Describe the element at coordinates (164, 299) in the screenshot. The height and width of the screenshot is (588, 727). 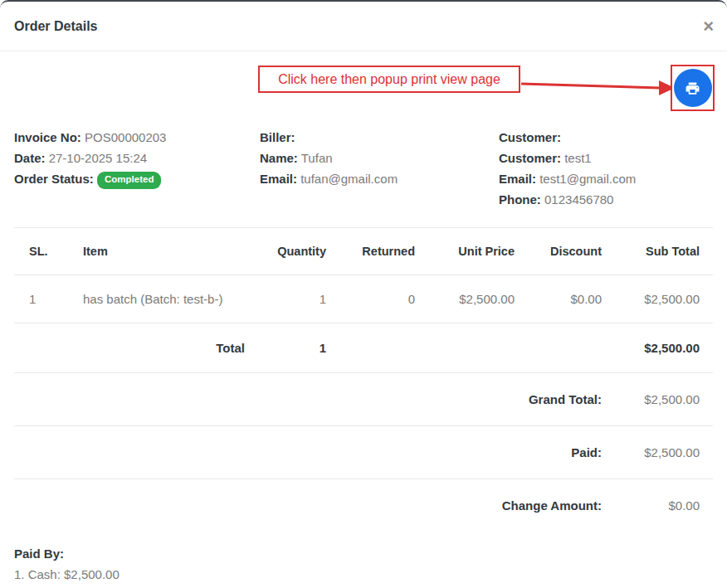
I see `cell-item: has batch (Batch: test-b-)` at that location.